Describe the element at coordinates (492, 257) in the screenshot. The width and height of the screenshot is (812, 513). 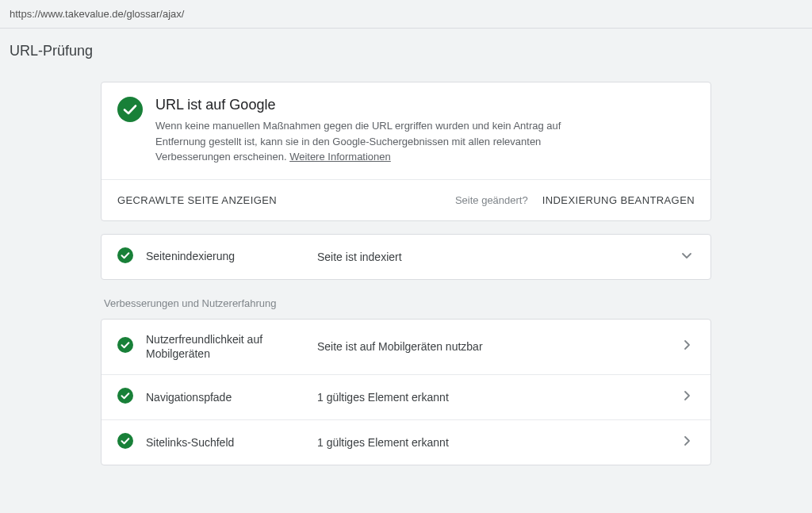
I see `indexing-value: Seite ist indexiert` at that location.